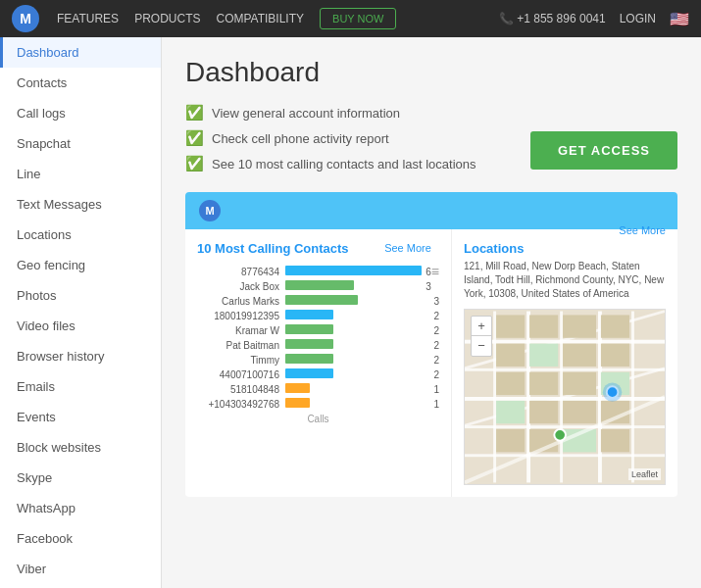 The image size is (701, 588). I want to click on sidebar-item-browser-history: Browser history, so click(80, 357).